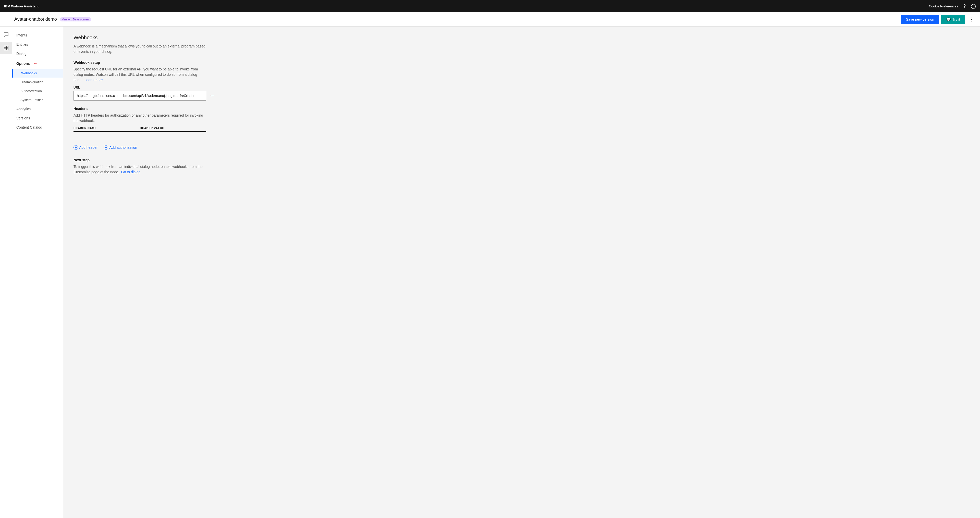  What do you see at coordinates (31, 91) in the screenshot?
I see `autocorrection-label: Autocorrection` at bounding box center [31, 91].